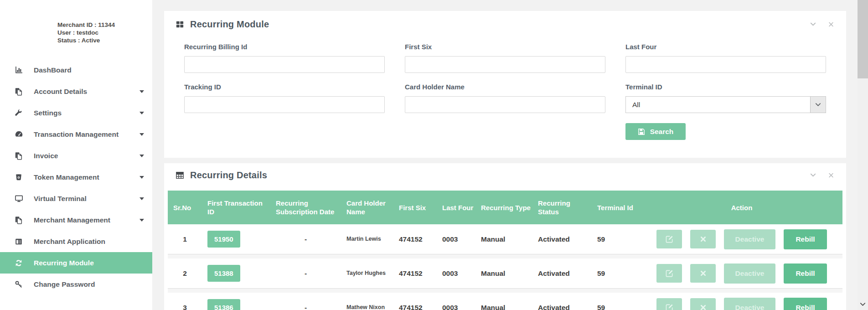 This screenshot has width=868, height=310. Describe the element at coordinates (364, 274) in the screenshot. I see `cell-card-holder-name: Taylor Hughes` at that location.